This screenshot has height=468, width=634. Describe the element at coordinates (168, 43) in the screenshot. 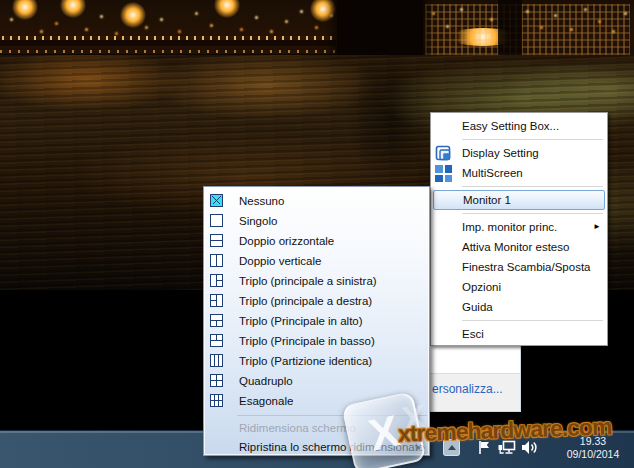

I see `wallpaper-bridge-deck` at that location.